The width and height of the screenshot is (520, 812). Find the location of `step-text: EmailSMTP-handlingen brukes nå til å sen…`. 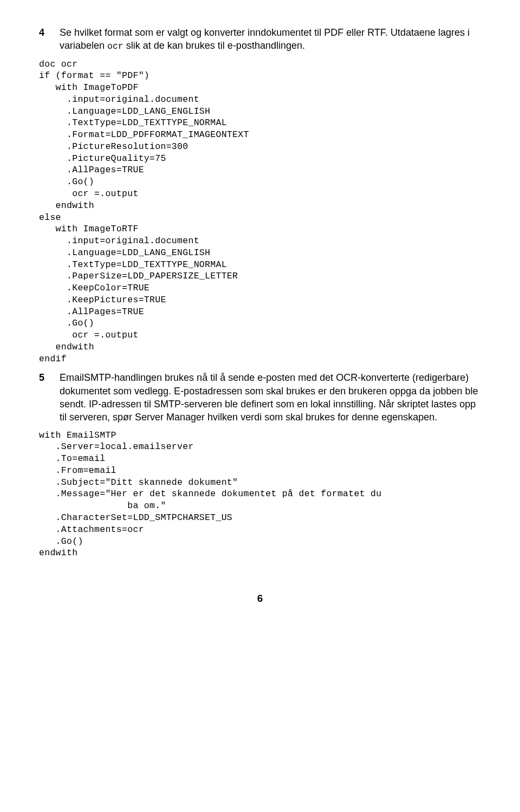

step-text: EmailSMTP-handlingen brukes nå til å sen… is located at coordinates (270, 398).